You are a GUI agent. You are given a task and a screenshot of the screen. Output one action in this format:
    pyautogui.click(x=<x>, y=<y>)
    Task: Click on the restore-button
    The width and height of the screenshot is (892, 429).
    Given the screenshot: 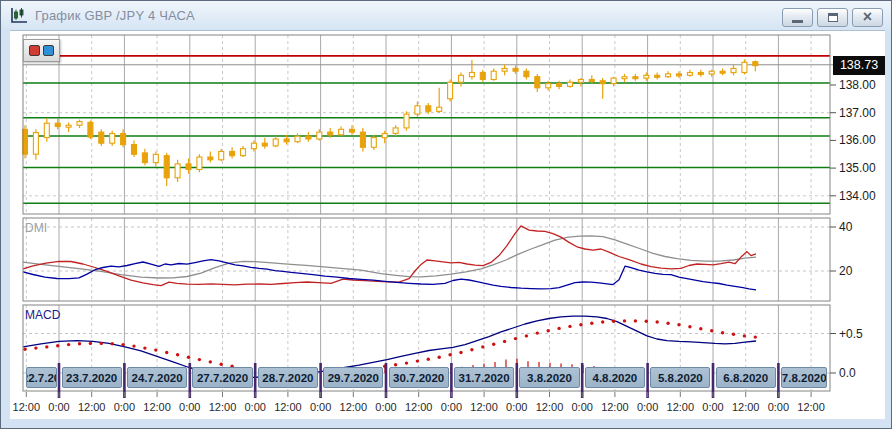 What is the action you would take?
    pyautogui.click(x=832, y=18)
    